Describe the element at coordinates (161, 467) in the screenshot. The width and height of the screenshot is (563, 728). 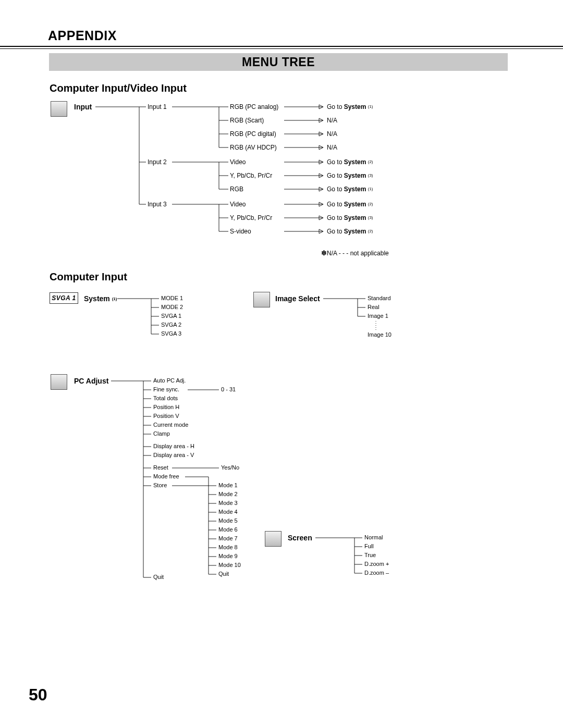
I see `pc-item9: Reset` at that location.